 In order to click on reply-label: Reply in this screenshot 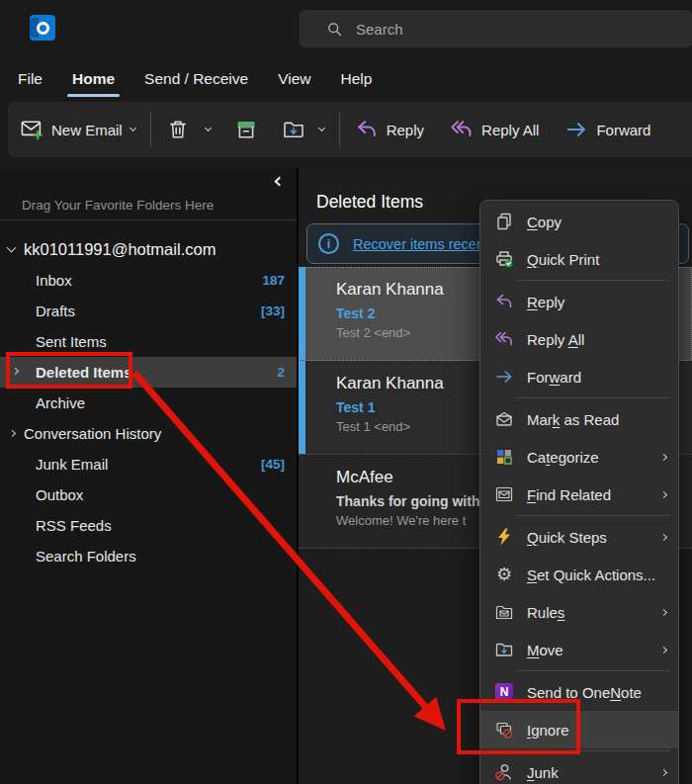, I will do `click(405, 131)`.